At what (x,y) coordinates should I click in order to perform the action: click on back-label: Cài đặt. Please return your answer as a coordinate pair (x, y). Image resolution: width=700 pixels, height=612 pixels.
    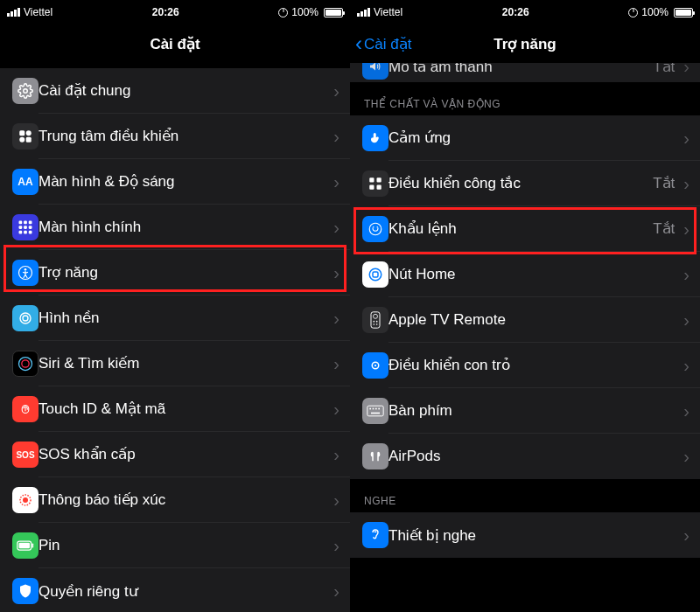
    Looking at the image, I should click on (388, 44).